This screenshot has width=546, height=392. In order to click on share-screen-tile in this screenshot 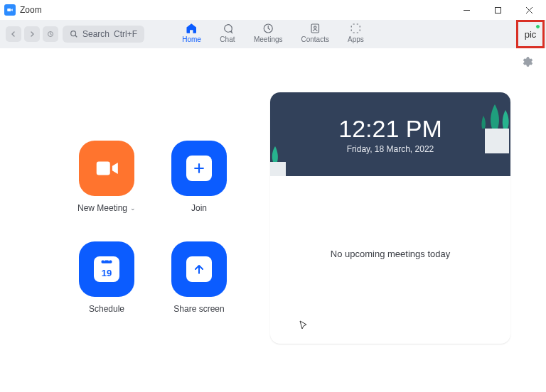, I will do `click(199, 269)`.